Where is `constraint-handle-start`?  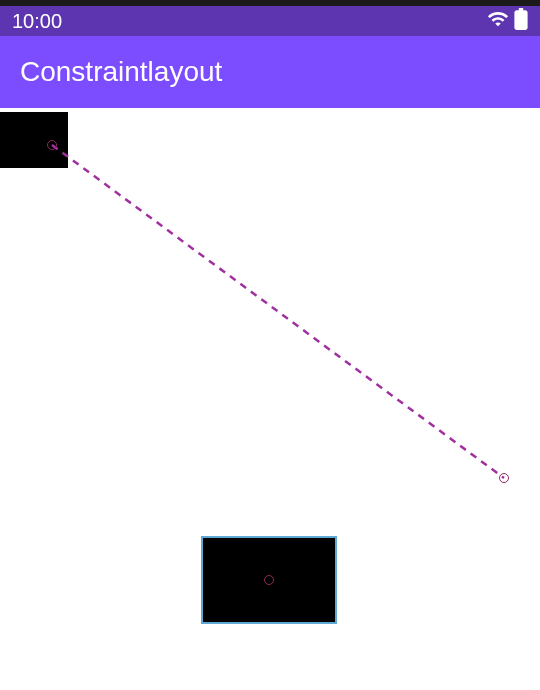 constraint-handle-start is located at coordinates (52, 145).